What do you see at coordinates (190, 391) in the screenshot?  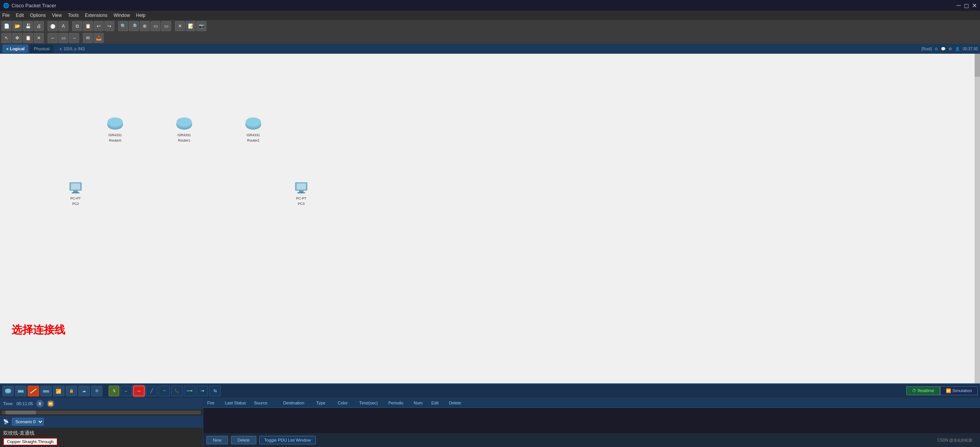 I see `serial-btn: ⟿` at bounding box center [190, 391].